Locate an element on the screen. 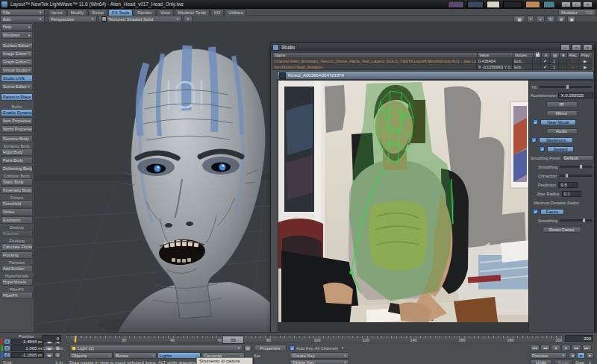  seated-toggle: Seated is located at coordinates (560, 149).